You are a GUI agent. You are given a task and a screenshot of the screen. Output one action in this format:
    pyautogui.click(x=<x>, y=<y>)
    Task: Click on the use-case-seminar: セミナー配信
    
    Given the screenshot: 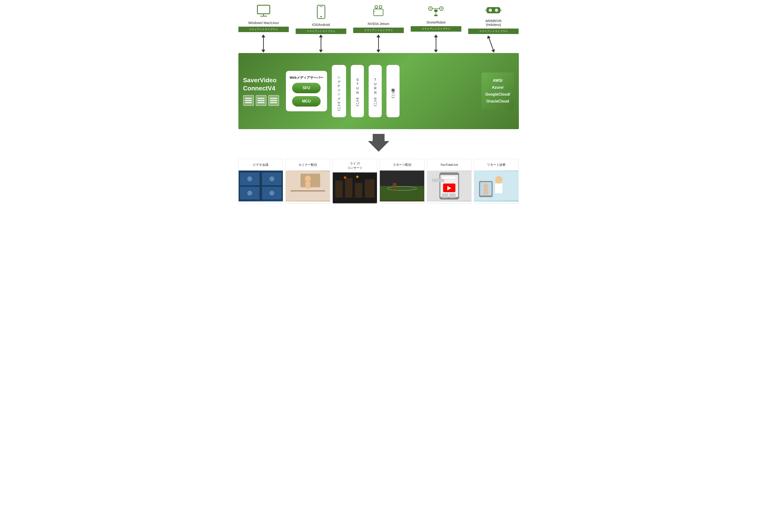 What is the action you would take?
    pyautogui.click(x=308, y=181)
    